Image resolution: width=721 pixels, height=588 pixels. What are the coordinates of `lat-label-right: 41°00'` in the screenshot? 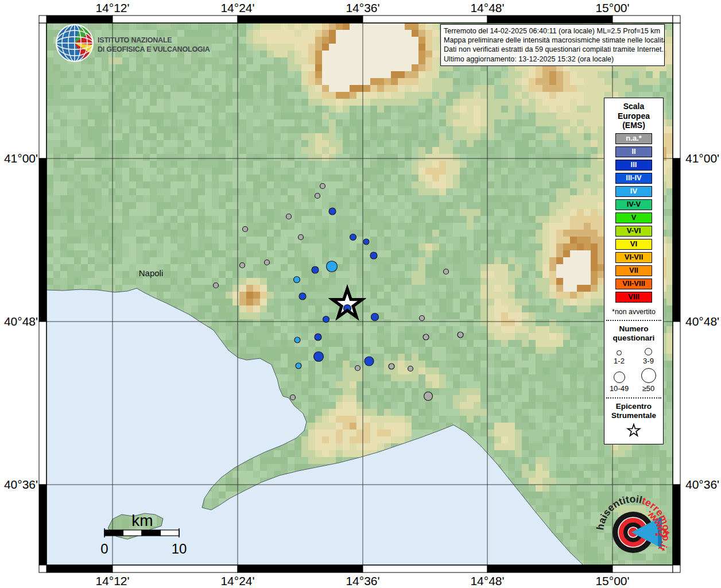 It's located at (703, 158).